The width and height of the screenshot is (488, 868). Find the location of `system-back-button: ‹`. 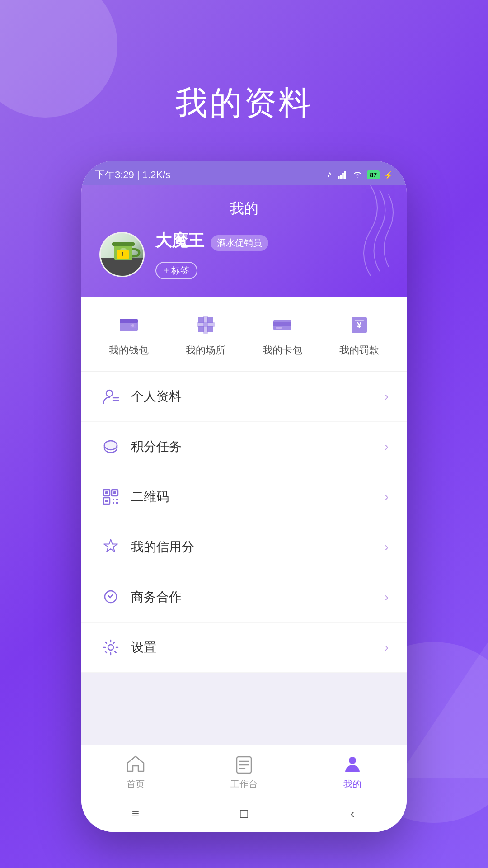

system-back-button: ‹ is located at coordinates (352, 814).